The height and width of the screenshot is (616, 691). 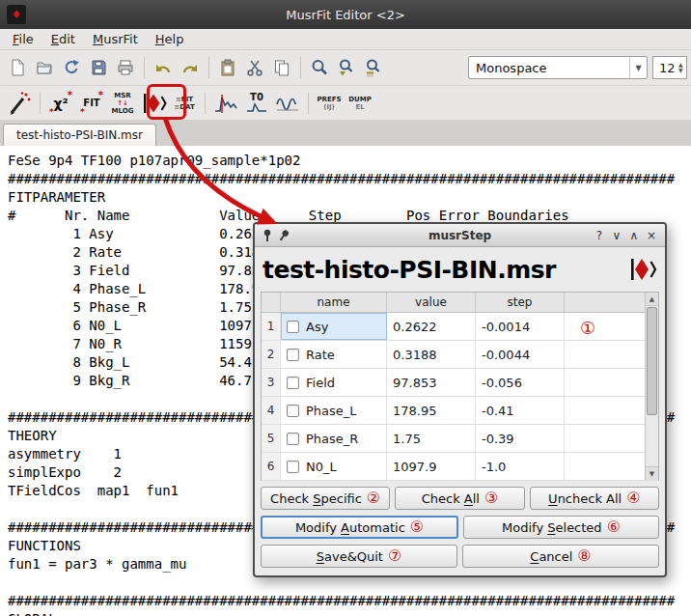 What do you see at coordinates (520, 466) in the screenshot?
I see `step-cell: -1.0` at bounding box center [520, 466].